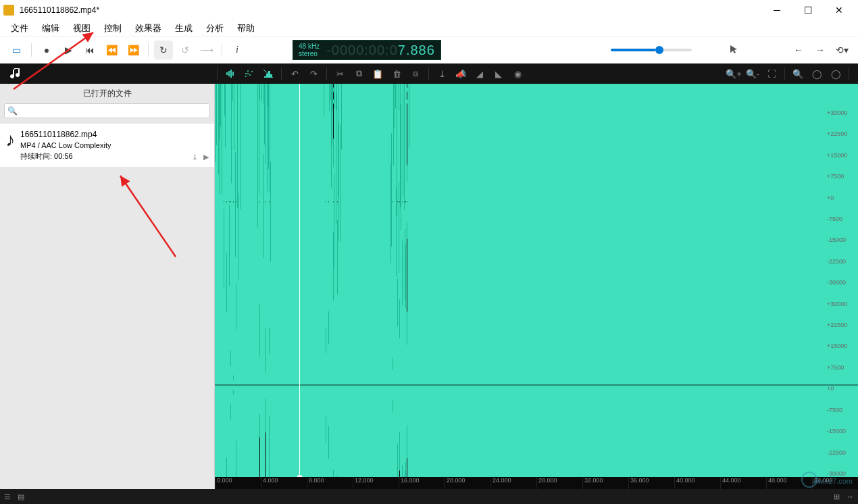 The width and height of the screenshot is (858, 504). Describe the element at coordinates (249, 74) in the screenshot. I see `spectrum-icon` at that location.